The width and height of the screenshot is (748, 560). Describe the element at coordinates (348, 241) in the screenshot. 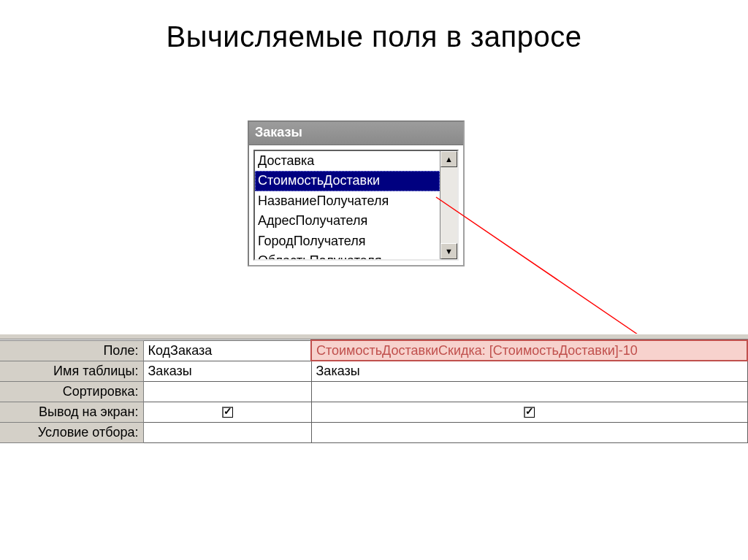

I see `list-item: ГородПолучателя` at that location.